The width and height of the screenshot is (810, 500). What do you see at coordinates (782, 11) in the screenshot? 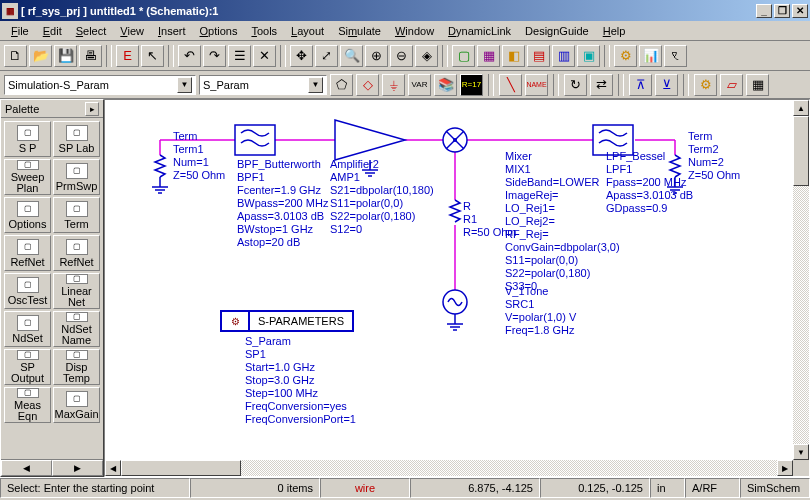
I see `maximize-button: ❐` at bounding box center [782, 11].